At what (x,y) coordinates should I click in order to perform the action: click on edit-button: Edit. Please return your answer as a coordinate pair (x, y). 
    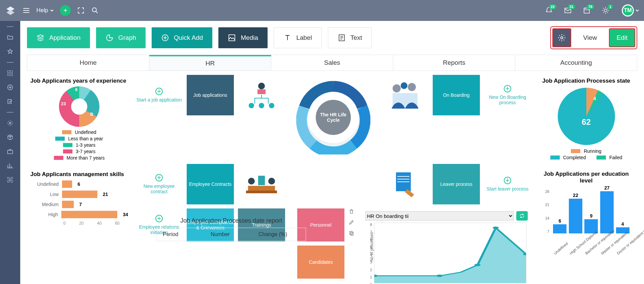
    Looking at the image, I should click on (622, 38).